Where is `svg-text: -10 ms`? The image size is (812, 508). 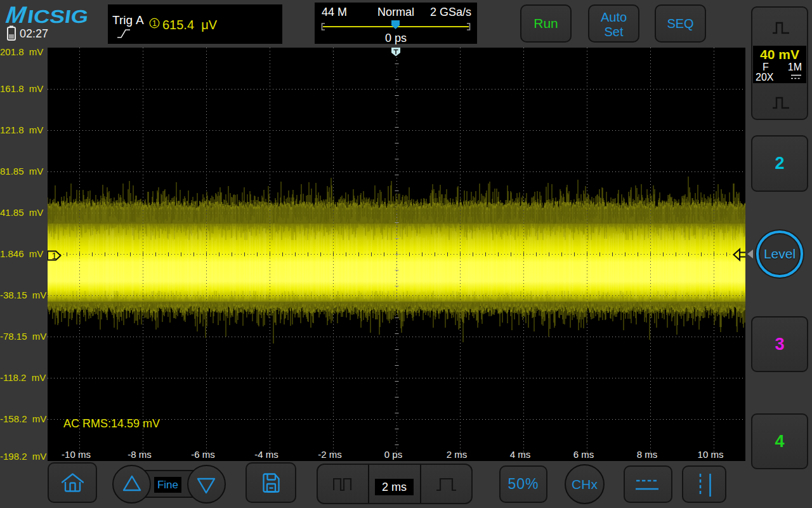 svg-text: -10 ms is located at coordinates (76, 455).